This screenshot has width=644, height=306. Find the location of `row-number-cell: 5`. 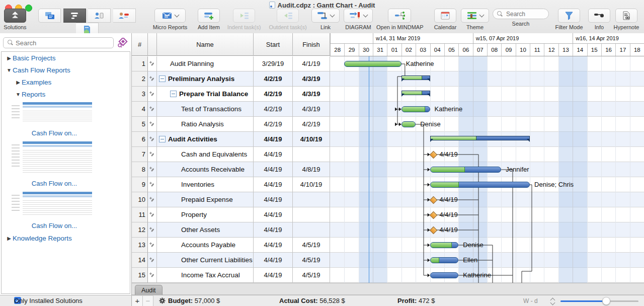

row-number-cell: 5 is located at coordinates (140, 124).